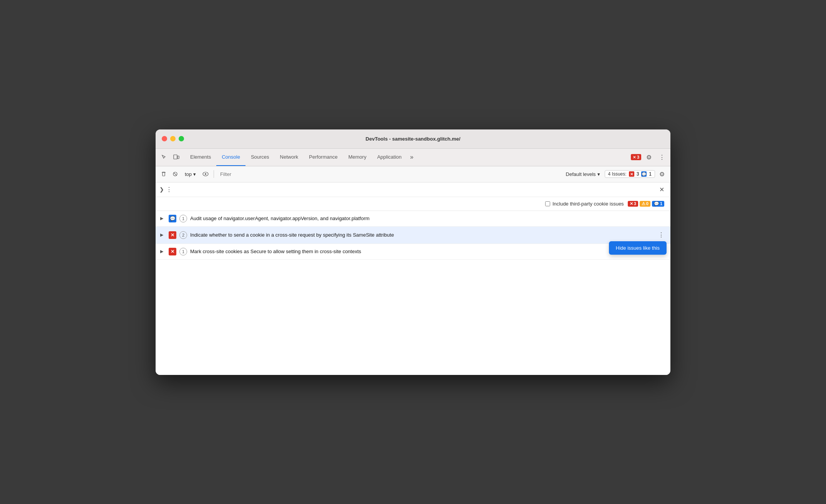 The width and height of the screenshot is (826, 504). I want to click on tab-network: Network, so click(289, 157).